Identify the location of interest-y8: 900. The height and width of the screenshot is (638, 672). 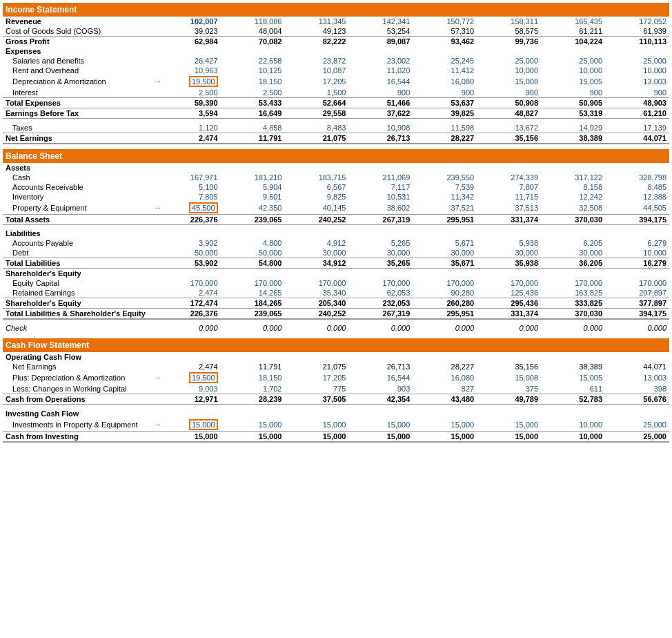
(638, 93).